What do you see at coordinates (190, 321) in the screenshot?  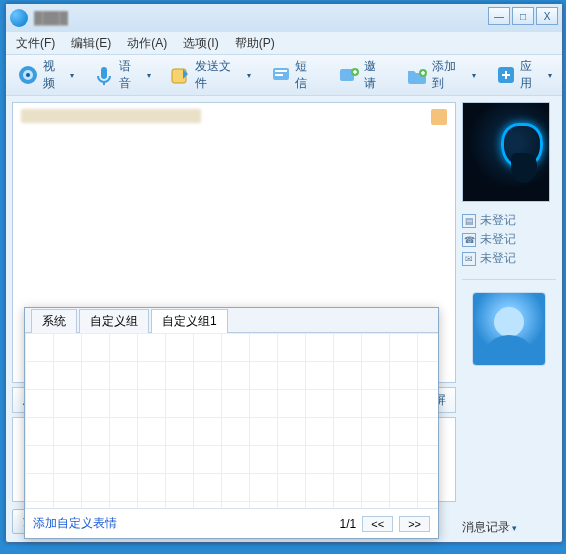 I see `tab-custom-group1: 自定义组1` at bounding box center [190, 321].